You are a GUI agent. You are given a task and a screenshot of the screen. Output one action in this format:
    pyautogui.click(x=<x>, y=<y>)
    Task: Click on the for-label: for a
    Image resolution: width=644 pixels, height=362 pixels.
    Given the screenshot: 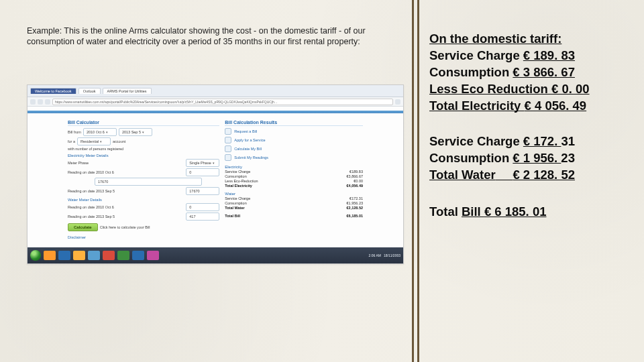 What is the action you would take?
    pyautogui.click(x=71, y=141)
    